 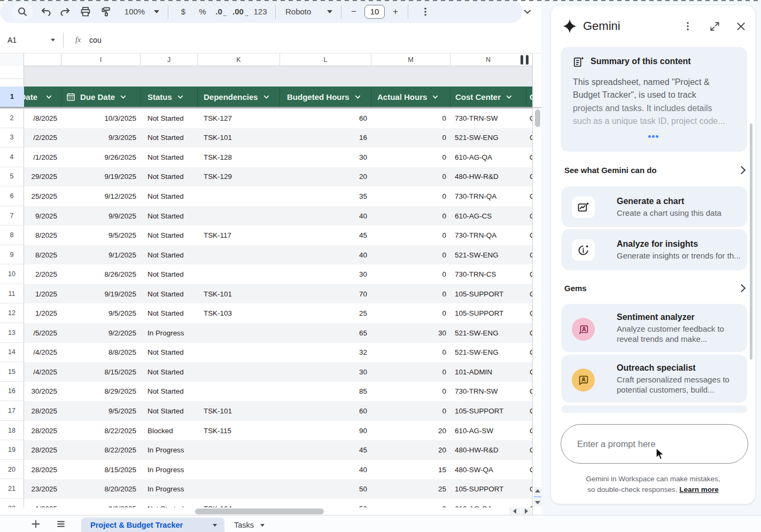 I want to click on tab-project-budget-tracker: Project & Budget Tracker, so click(x=153, y=525).